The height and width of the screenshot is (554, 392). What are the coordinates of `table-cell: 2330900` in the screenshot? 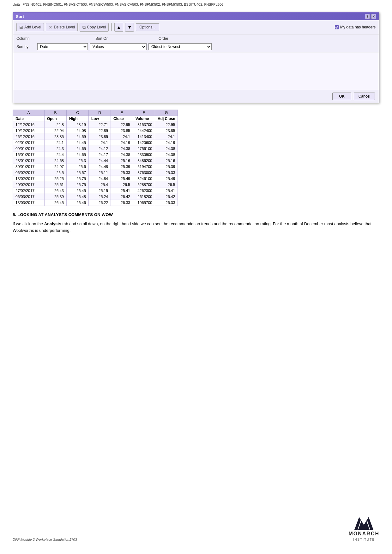 It's located at (144, 155).